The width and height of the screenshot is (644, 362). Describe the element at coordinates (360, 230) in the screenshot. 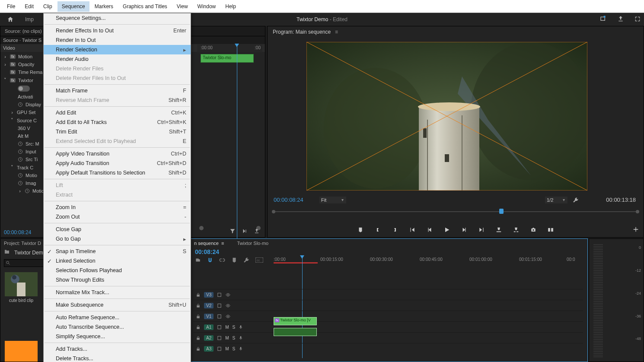

I see `add-marker-icon` at that location.